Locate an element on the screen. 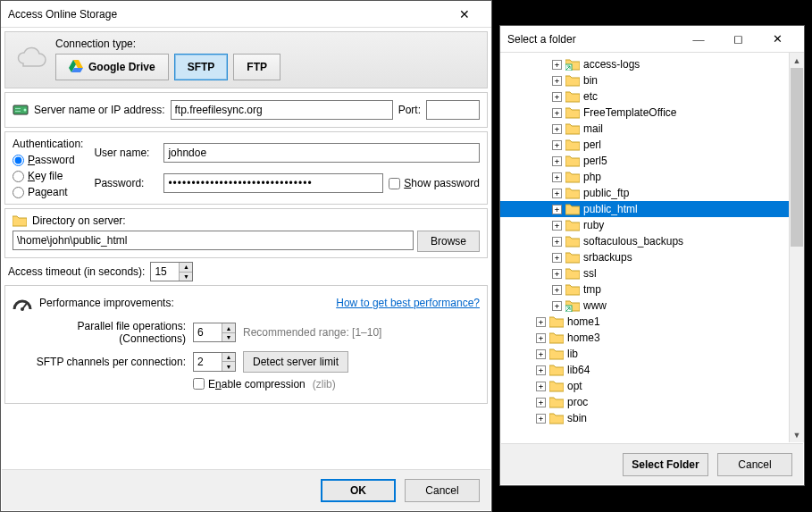 The image size is (812, 512). ok-button: OK is located at coordinates (358, 491).